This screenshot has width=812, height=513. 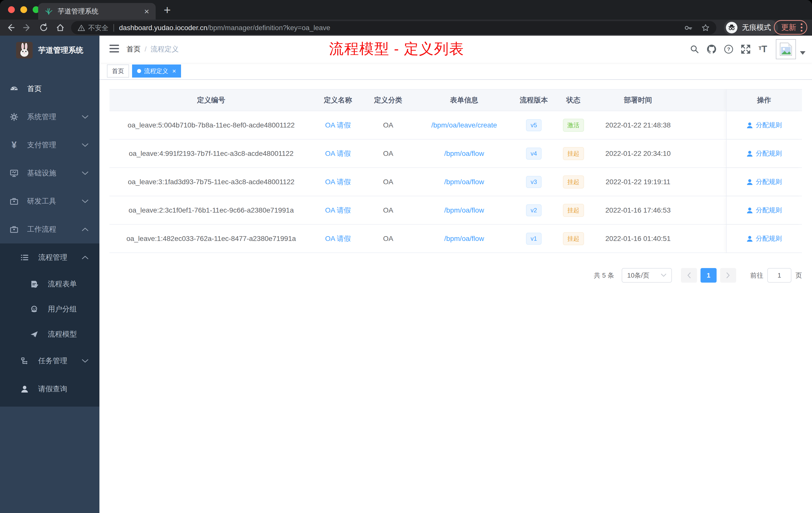 What do you see at coordinates (42, 229) in the screenshot?
I see `sidebar-item-label: 工作流程` at bounding box center [42, 229].